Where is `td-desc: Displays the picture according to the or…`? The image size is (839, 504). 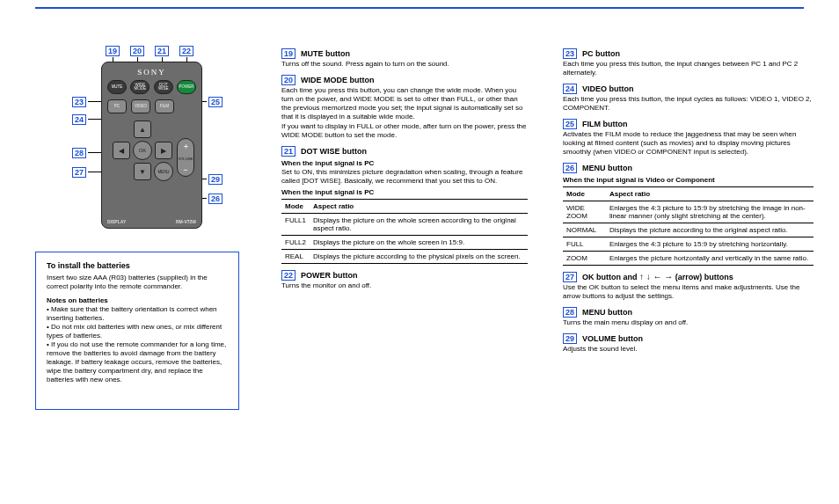 td-desc: Displays the picture according to the or… is located at coordinates (710, 230).